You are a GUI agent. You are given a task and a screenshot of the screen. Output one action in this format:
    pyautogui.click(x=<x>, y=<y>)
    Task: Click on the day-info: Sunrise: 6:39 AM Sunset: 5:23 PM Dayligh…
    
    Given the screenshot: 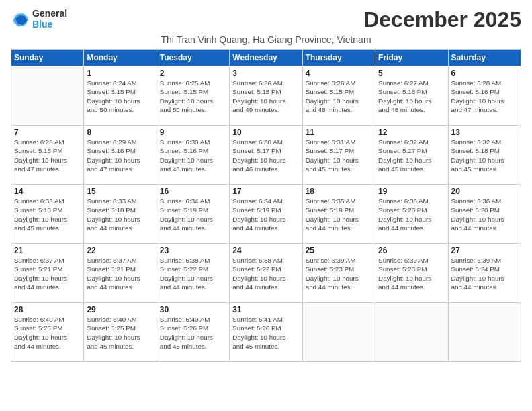 What is the action you would take?
    pyautogui.click(x=411, y=274)
    